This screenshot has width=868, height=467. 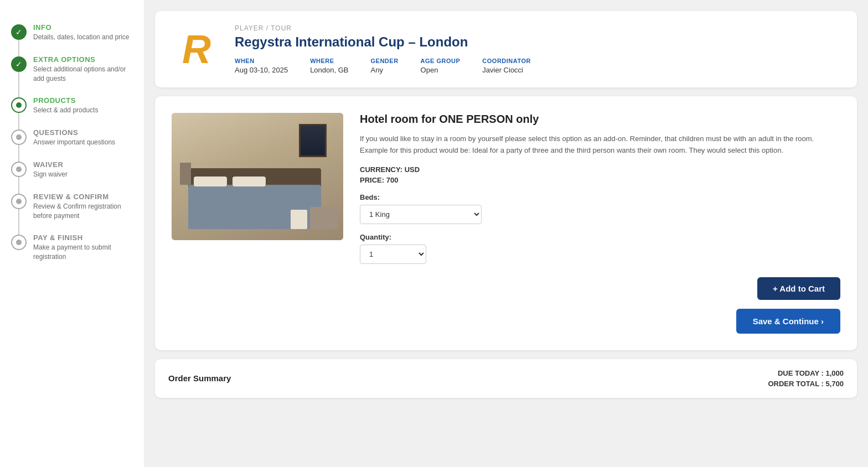 I want to click on product-description: If you would like to stay in a room by y…, so click(x=600, y=145).